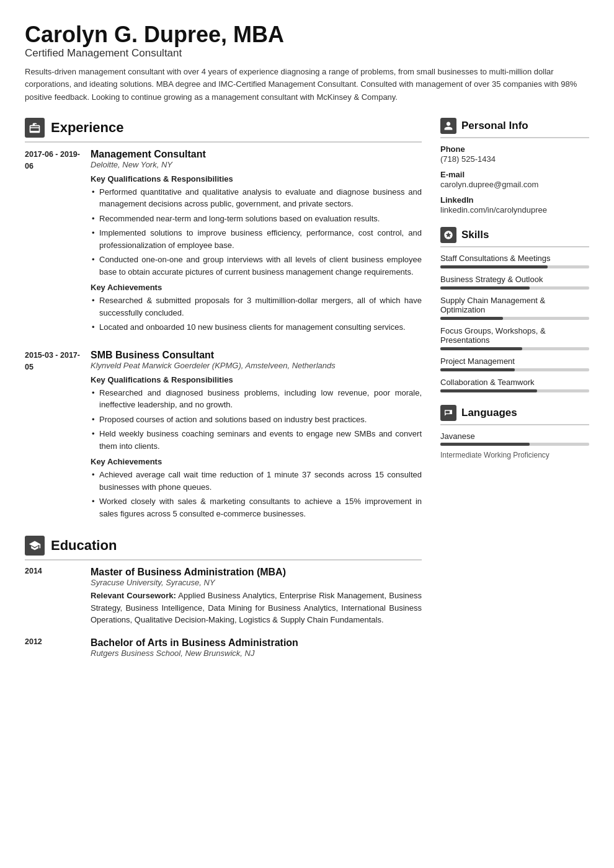  Describe the element at coordinates (515, 175) in the screenshot. I see `email-label: E-mail` at that location.